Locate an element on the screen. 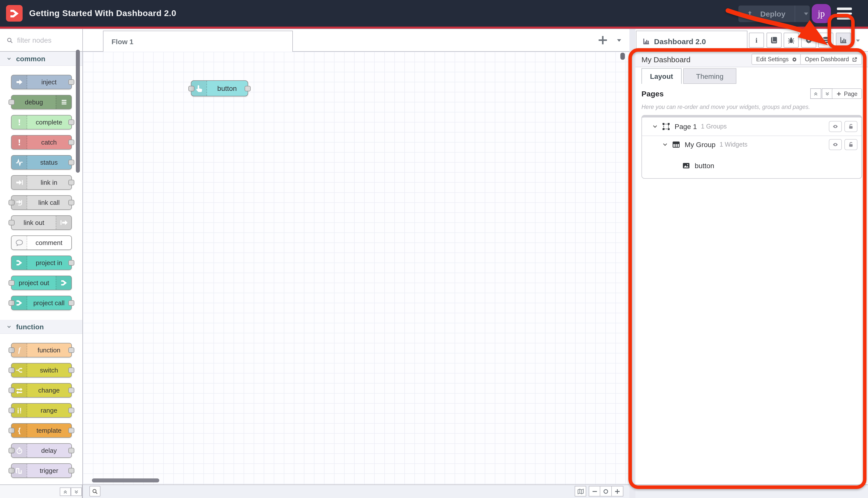  palette-node-function: ffunction is located at coordinates (41, 350).